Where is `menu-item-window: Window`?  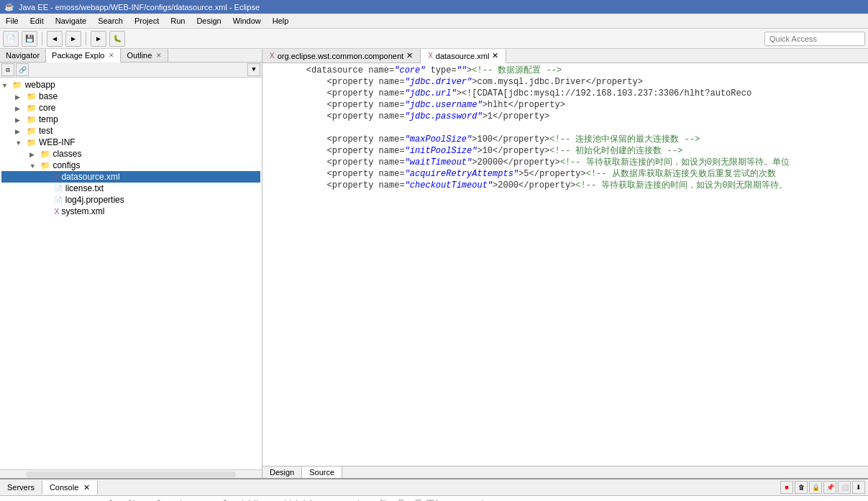 menu-item-window: Window is located at coordinates (247, 21).